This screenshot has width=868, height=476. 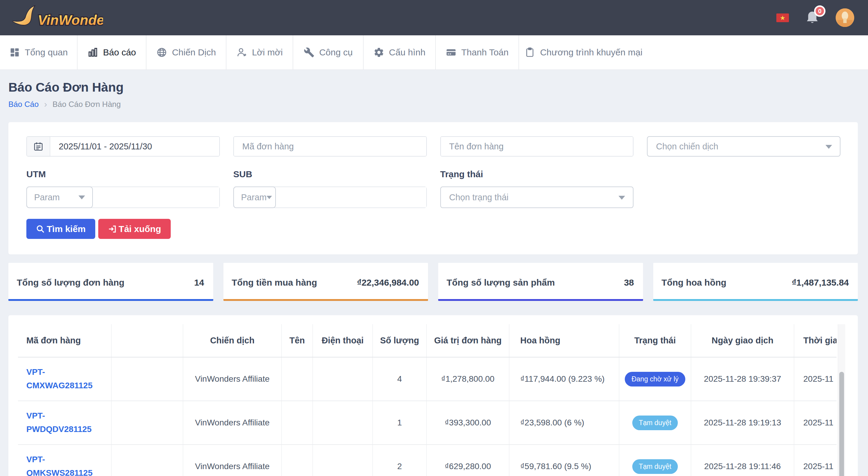 What do you see at coordinates (65, 341) in the screenshot?
I see `col-order-code: Mã đơn hàng` at bounding box center [65, 341].